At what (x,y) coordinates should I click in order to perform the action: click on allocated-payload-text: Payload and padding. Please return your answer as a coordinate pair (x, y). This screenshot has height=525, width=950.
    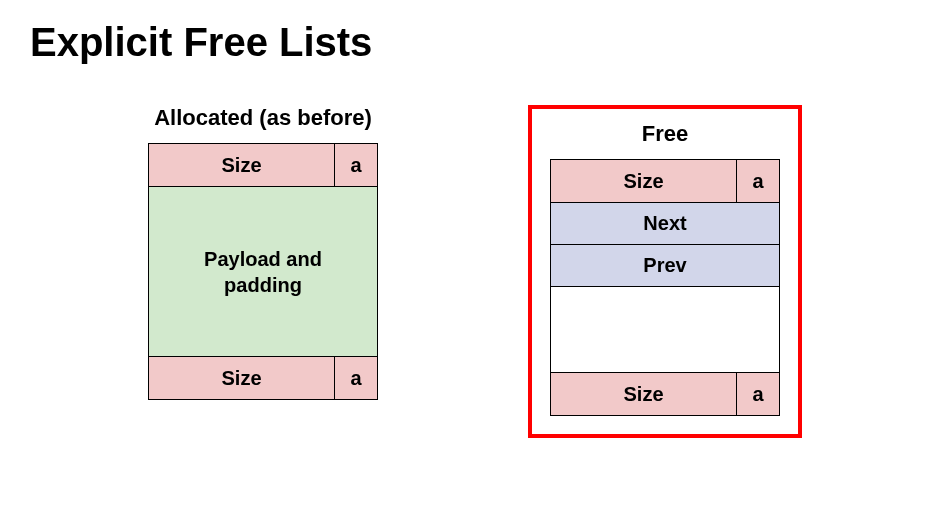
    Looking at the image, I should click on (263, 272).